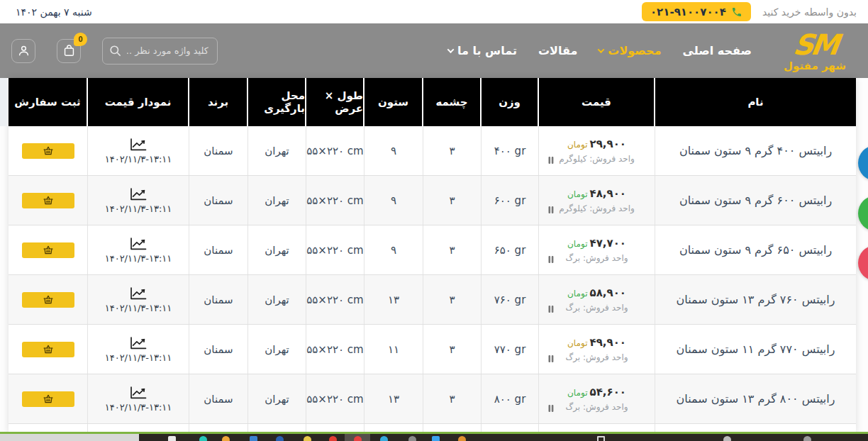 The width and height of the screenshot is (868, 441). I want to click on product-name: رابیتس ۷۷۰ گرم ۱۱ ستون سمنان, so click(756, 349).